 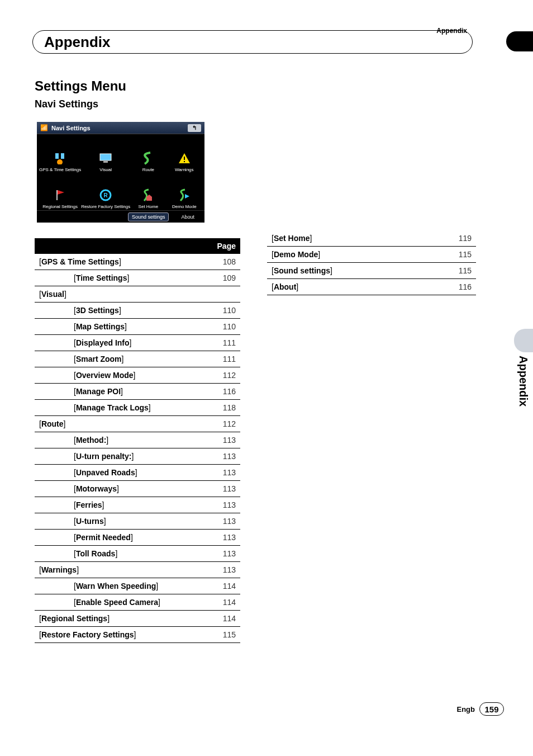 What do you see at coordinates (137, 311) in the screenshot?
I see `table-row: [3D Settings]110` at bounding box center [137, 311].